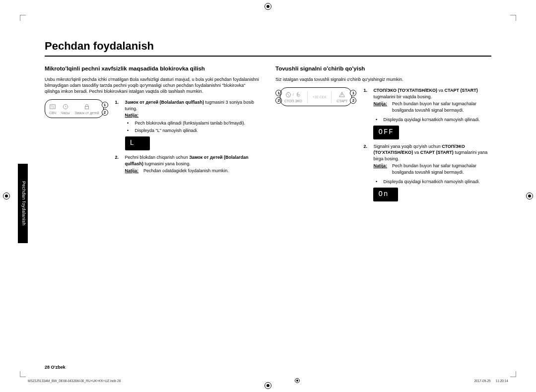 The width and height of the screenshot is (536, 392). I want to click on job-time: 11:20:14, so click(502, 381).